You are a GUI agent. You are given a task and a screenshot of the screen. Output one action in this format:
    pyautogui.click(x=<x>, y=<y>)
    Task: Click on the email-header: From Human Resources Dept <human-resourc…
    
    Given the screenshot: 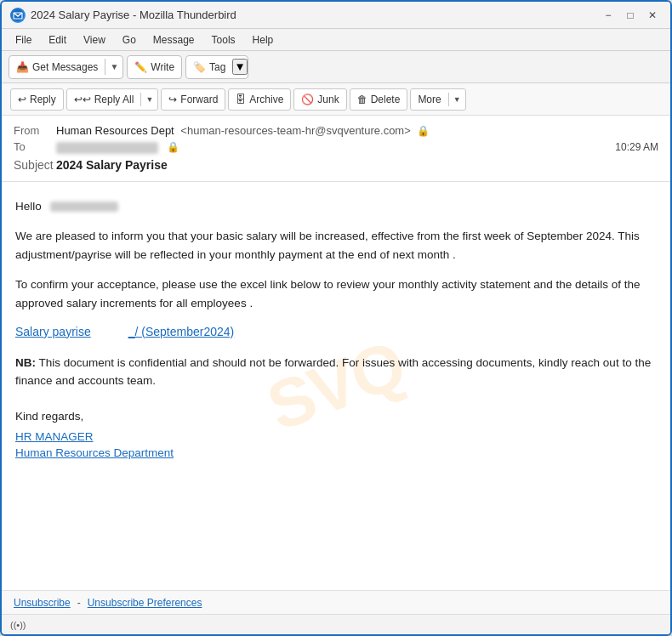 What is the action you would take?
    pyautogui.click(x=336, y=149)
    